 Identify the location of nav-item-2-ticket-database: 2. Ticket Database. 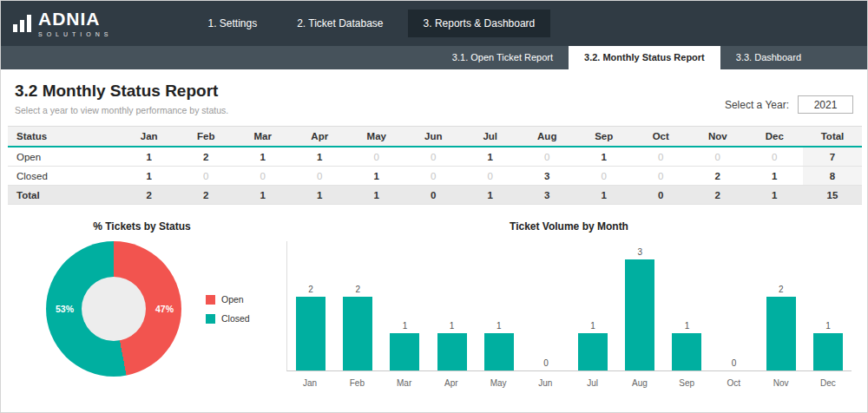
(340, 23).